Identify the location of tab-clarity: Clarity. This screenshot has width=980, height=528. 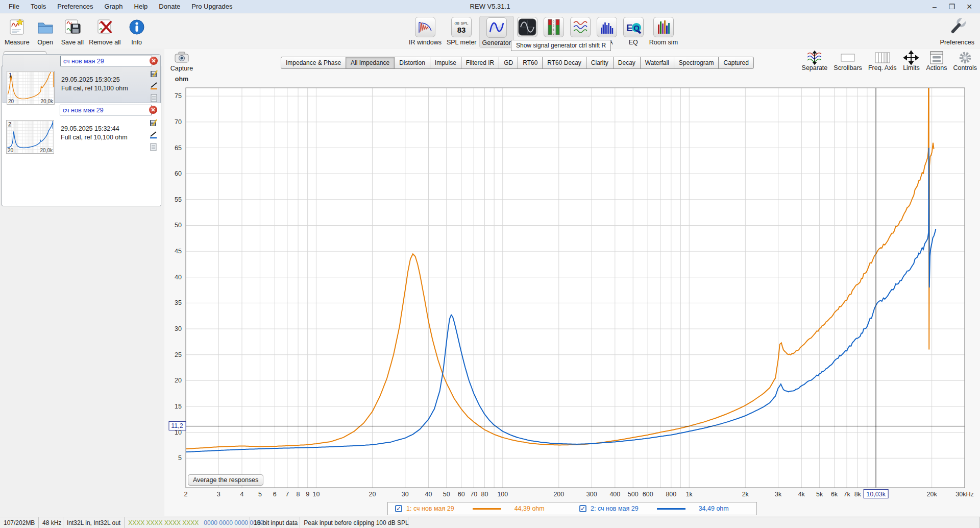
(600, 63).